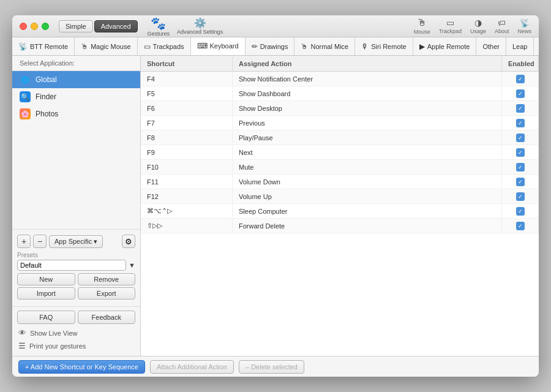 This screenshot has width=551, height=392. Describe the element at coordinates (76, 114) in the screenshot. I see `sidebar-item-photos: 🌸 Photos` at that location.